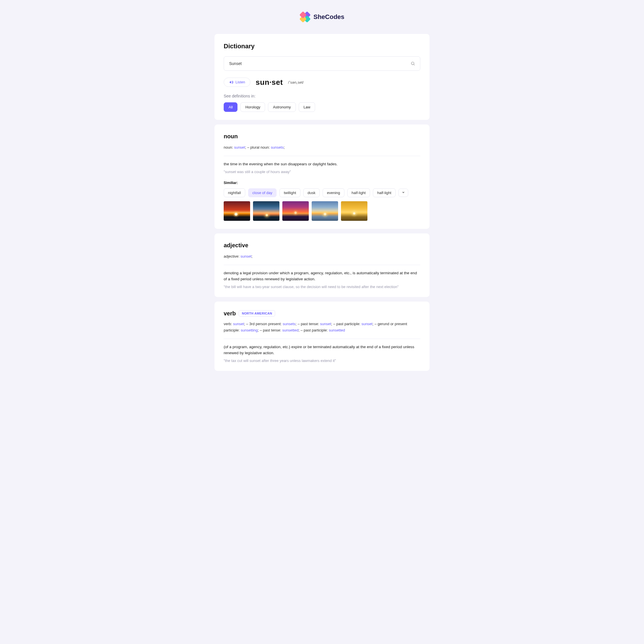  What do you see at coordinates (229, 147) in the screenshot?
I see `noun-form-label-1: noun:` at bounding box center [229, 147].